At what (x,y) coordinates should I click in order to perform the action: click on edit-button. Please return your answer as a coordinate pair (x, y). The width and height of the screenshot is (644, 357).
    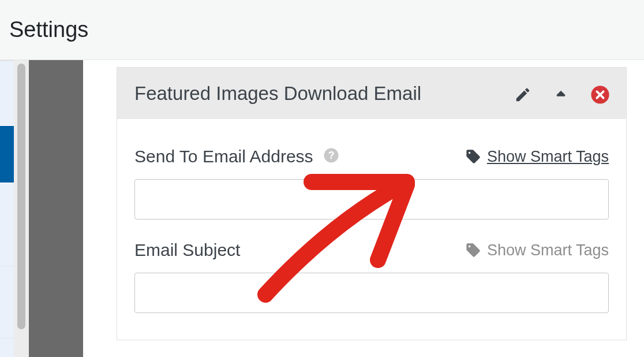
    Looking at the image, I should click on (523, 95).